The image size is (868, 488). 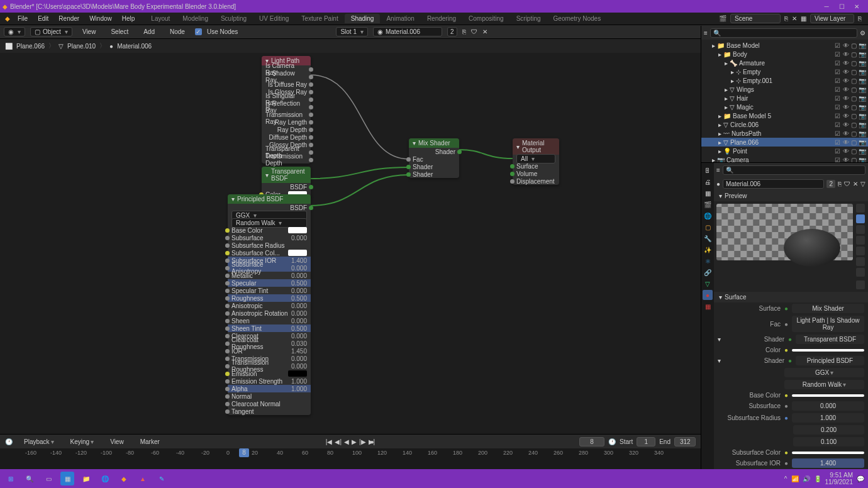 What do you see at coordinates (818, 479) in the screenshot?
I see `tray-battery-icon: 🔋` at bounding box center [818, 479].